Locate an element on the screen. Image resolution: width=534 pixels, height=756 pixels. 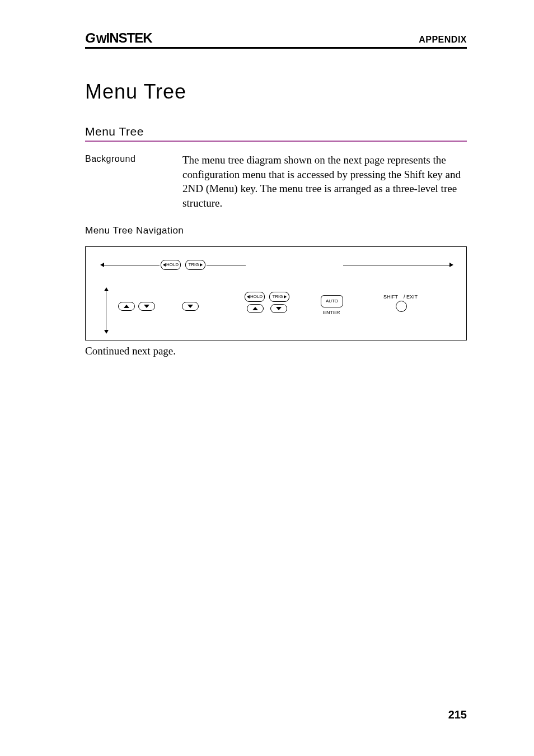
brand-g: G is located at coordinates (90, 38).